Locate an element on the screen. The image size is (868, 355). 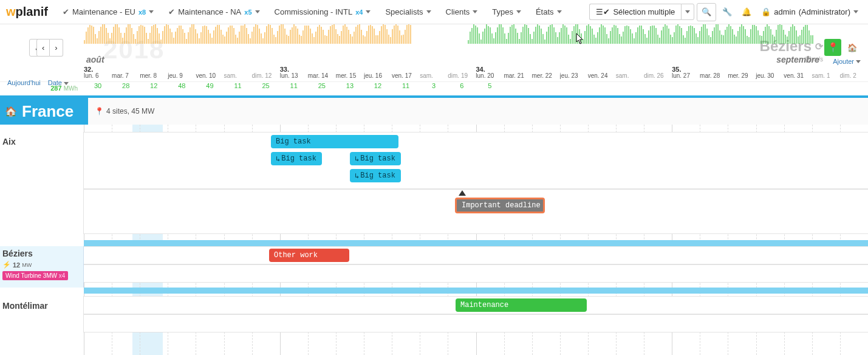
site-montelimar: Montélimar is located at coordinates (42, 305).